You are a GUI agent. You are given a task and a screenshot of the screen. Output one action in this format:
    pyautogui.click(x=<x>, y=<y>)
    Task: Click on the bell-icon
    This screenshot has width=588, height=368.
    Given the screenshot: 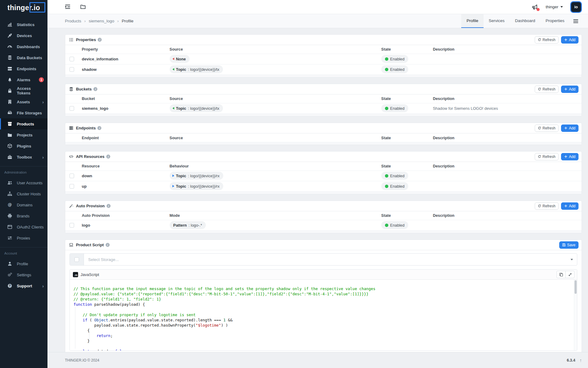 What is the action you would take?
    pyautogui.click(x=10, y=80)
    